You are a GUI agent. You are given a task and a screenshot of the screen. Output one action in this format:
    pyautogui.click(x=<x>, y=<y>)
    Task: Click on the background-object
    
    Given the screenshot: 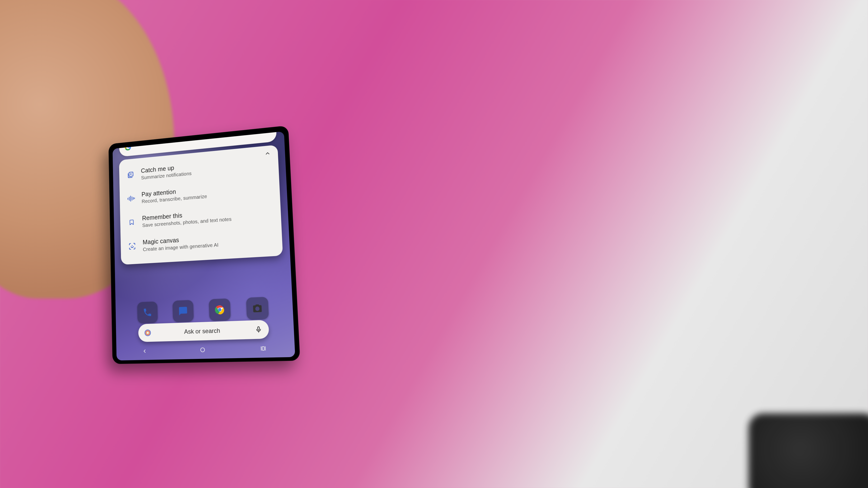 What is the action you would take?
    pyautogui.click(x=808, y=451)
    